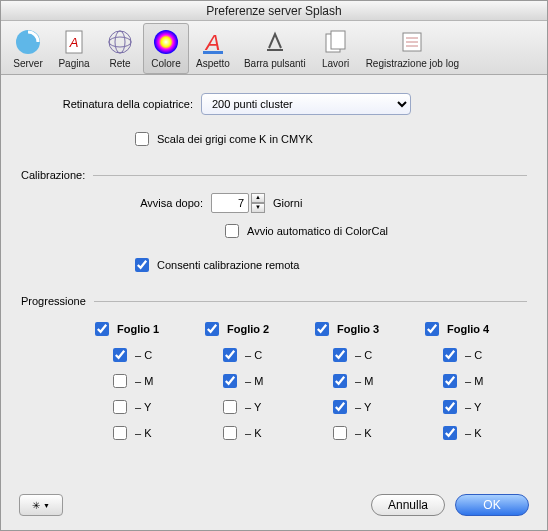  I want to click on retinatura-select: 200 punti cluster, so click(306, 104).